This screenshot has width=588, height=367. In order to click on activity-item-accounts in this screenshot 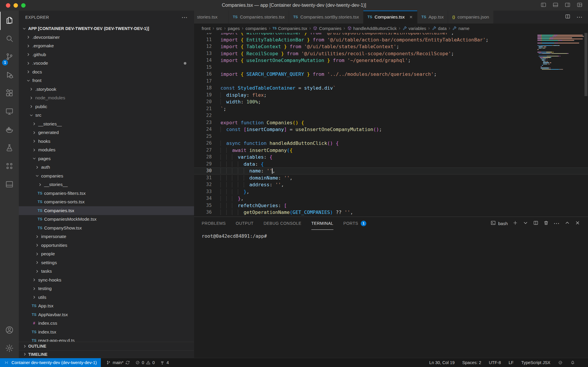, I will do `click(9, 331)`.